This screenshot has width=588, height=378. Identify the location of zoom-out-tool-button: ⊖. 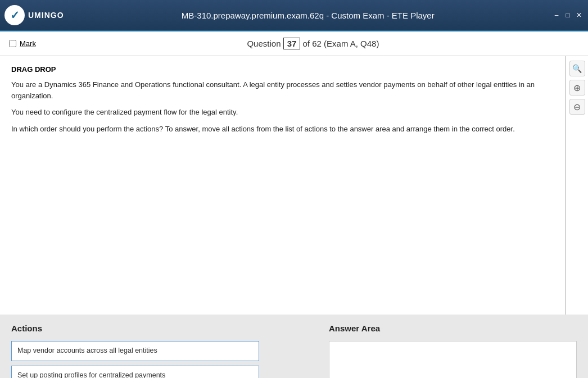
(577, 107).